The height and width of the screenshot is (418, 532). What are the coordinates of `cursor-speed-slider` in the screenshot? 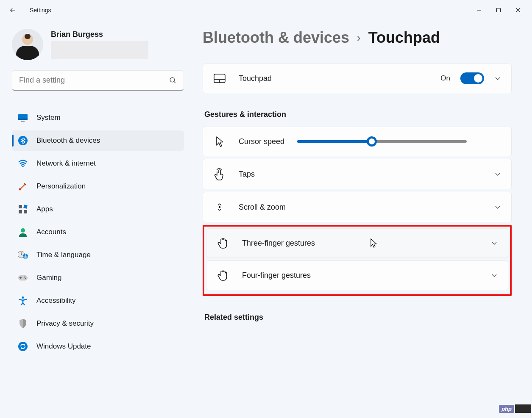 It's located at (382, 141).